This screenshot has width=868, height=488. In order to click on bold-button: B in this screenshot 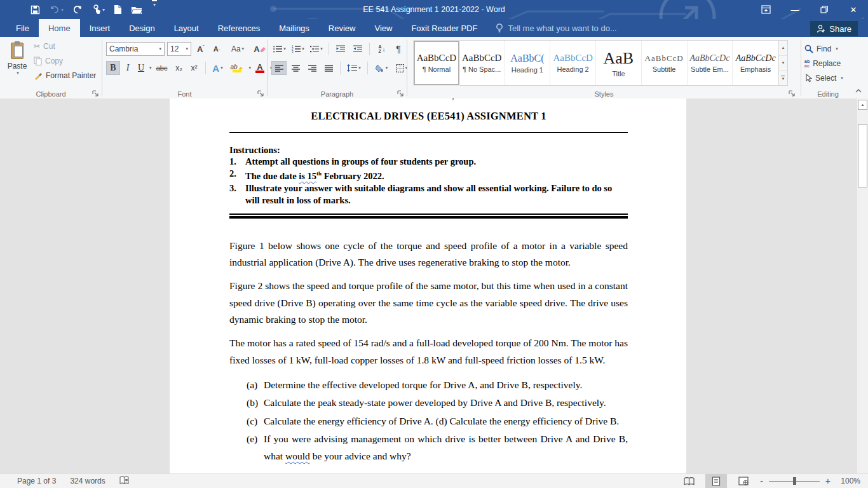, I will do `click(113, 68)`.